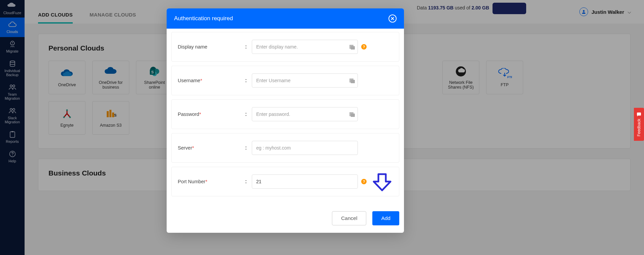  I want to click on server-label: Server*, so click(211, 148).